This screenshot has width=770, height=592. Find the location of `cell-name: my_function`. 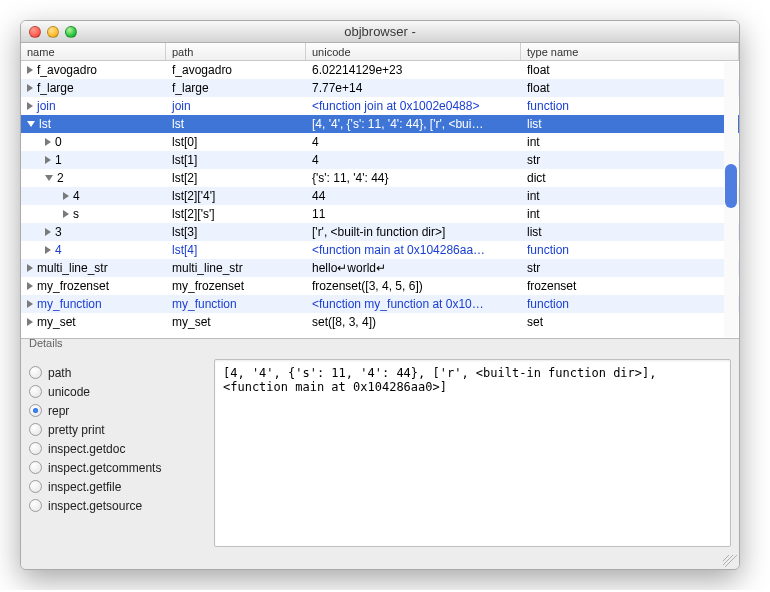

cell-name: my_function is located at coordinates (70, 304).